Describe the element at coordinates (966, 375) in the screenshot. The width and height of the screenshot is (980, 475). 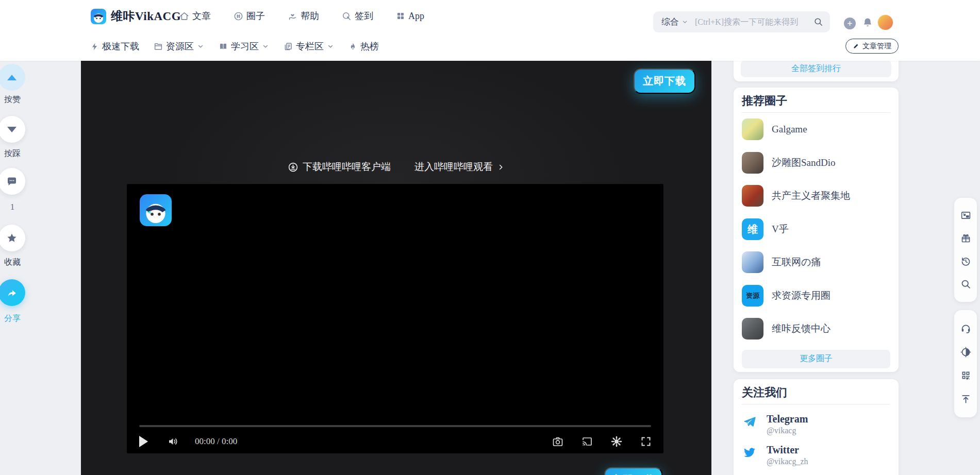
I see `qr-code-icon` at that location.